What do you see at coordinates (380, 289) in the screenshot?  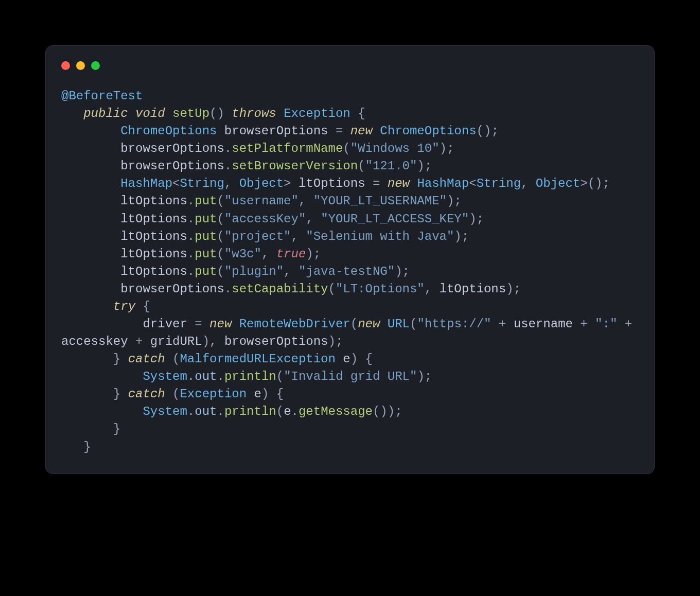 I see `code-token-str: "LT:Options"` at bounding box center [380, 289].